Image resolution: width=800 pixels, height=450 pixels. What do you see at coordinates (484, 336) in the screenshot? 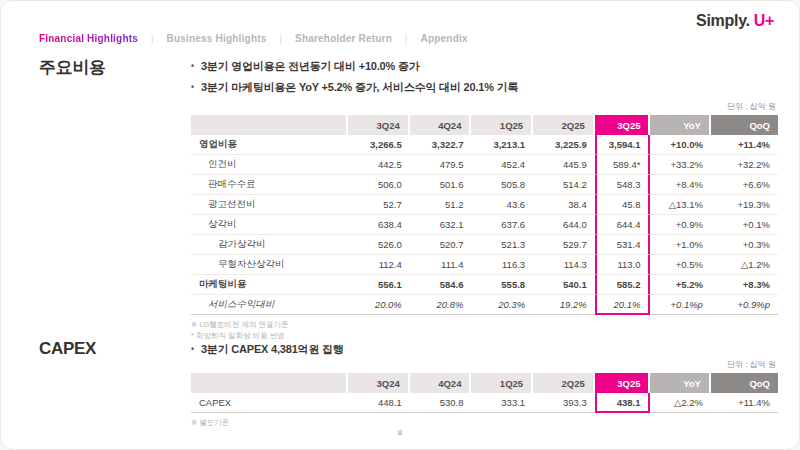
I see `footnote: * 희망퇴직 일회성 비용 반영` at bounding box center [484, 336].